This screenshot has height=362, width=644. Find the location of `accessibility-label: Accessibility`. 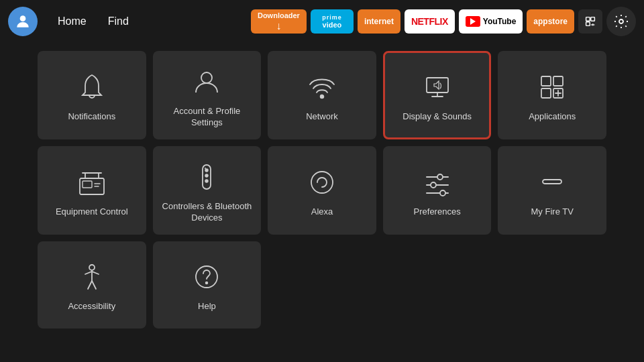

accessibility-label: Accessibility is located at coordinates (91, 307).